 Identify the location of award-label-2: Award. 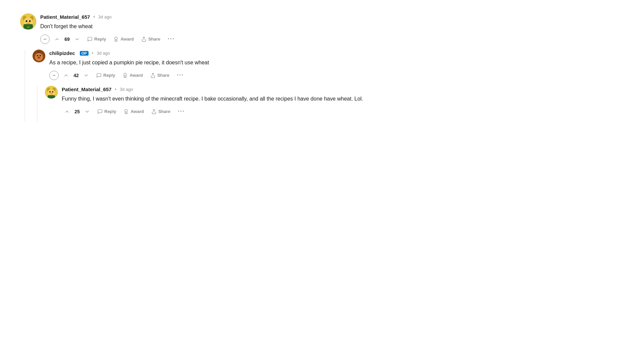
(137, 111).